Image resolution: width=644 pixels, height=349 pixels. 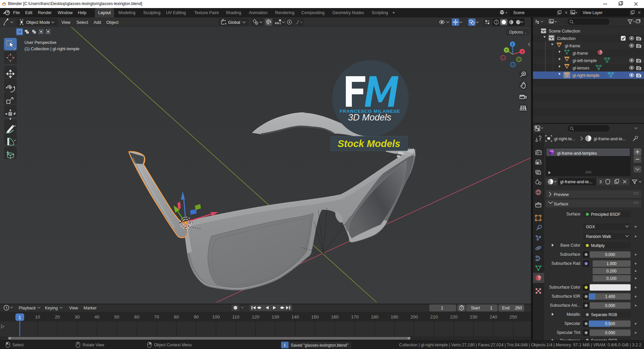 What do you see at coordinates (570, 254) in the screenshot?
I see `svg-text: Subsurface` at bounding box center [570, 254].